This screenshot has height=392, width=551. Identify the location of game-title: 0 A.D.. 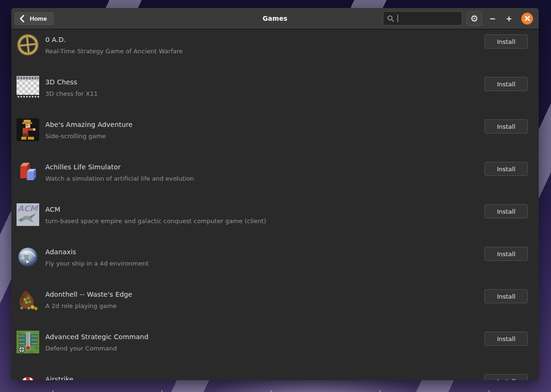
(259, 40).